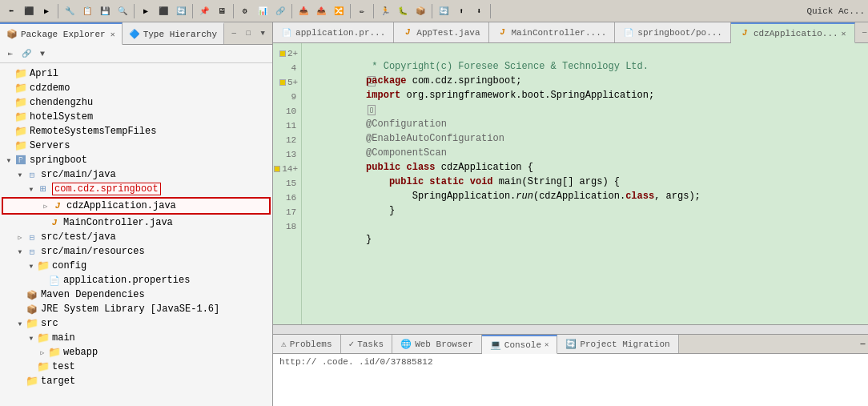  Describe the element at coordinates (163, 11) in the screenshot. I see `toolbar-btn-9: ⬛` at that location.